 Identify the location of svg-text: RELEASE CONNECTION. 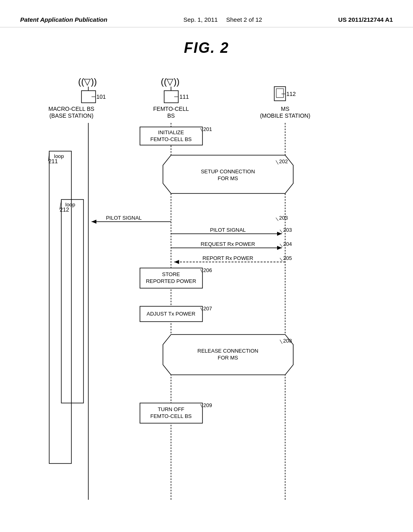
(228, 351).